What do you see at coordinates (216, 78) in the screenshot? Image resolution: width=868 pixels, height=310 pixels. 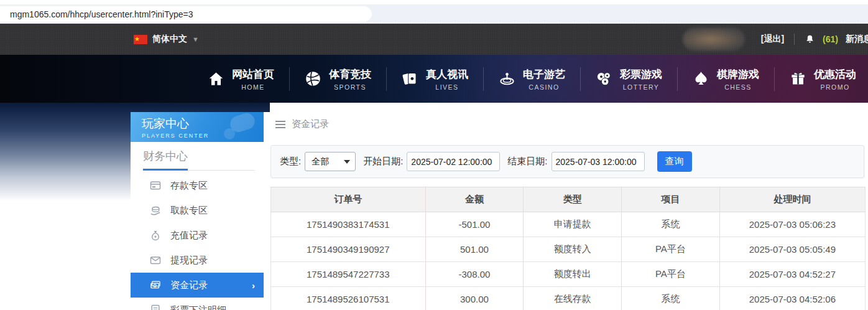 I see `home-icon` at bounding box center [216, 78].